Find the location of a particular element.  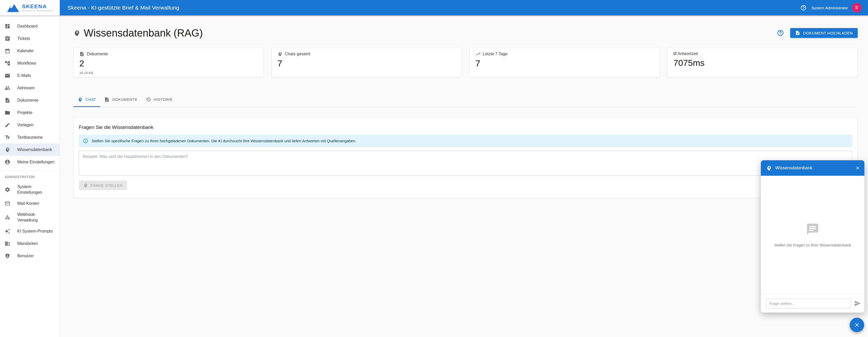

sidebar-item-dokumente: Dokumente is located at coordinates (30, 100).